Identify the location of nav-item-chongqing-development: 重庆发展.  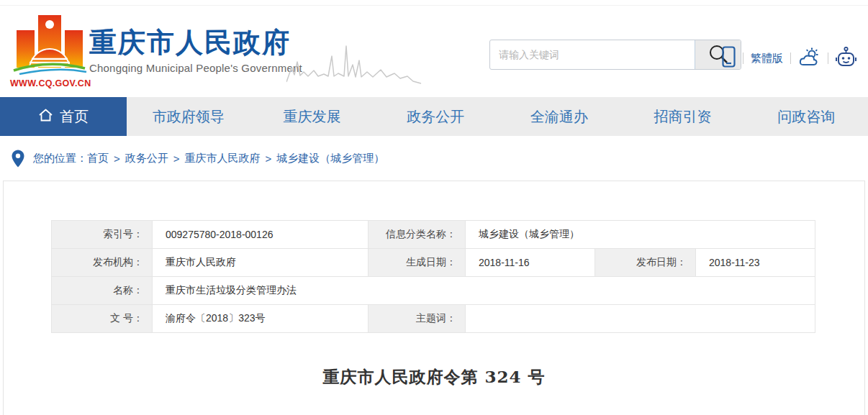
(312, 117).